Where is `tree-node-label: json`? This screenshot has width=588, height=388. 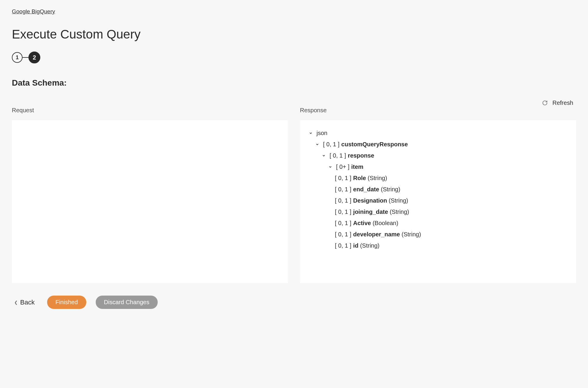 tree-node-label: json is located at coordinates (322, 133).